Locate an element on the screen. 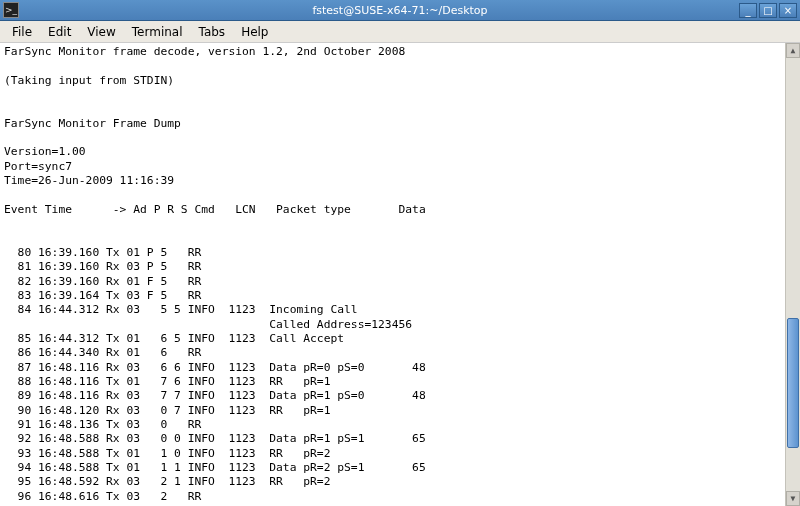 Image resolution: width=800 pixels, height=506 pixels. minimize-button: _ is located at coordinates (748, 10).